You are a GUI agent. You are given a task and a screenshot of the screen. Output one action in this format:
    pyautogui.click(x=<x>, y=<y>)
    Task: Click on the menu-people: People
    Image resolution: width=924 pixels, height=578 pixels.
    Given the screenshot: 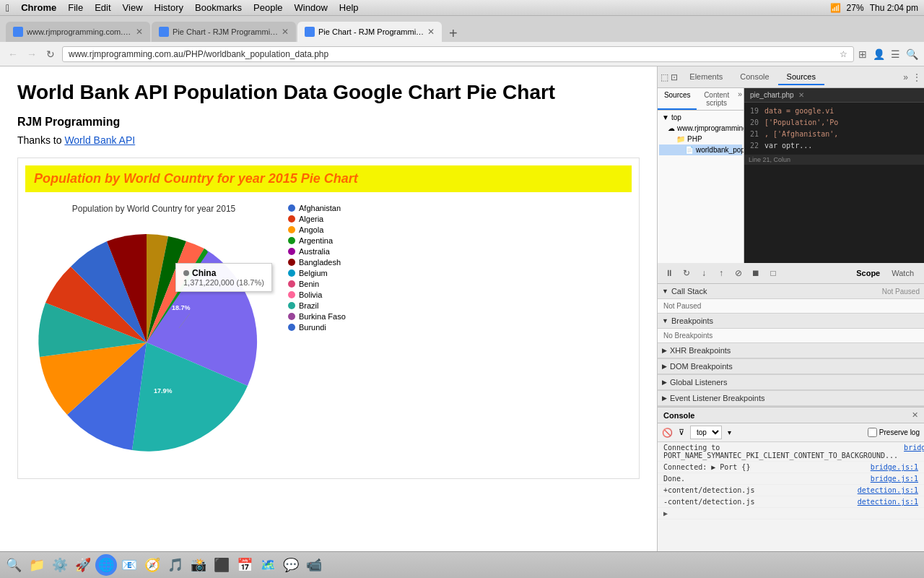 What is the action you would take?
    pyautogui.click(x=268, y=7)
    